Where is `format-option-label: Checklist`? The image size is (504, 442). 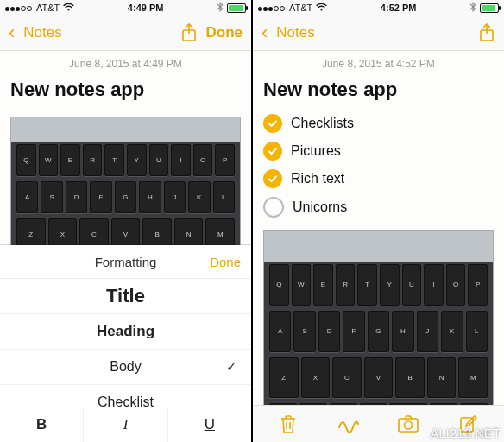
format-option-label: Checklist is located at coordinates (126, 401).